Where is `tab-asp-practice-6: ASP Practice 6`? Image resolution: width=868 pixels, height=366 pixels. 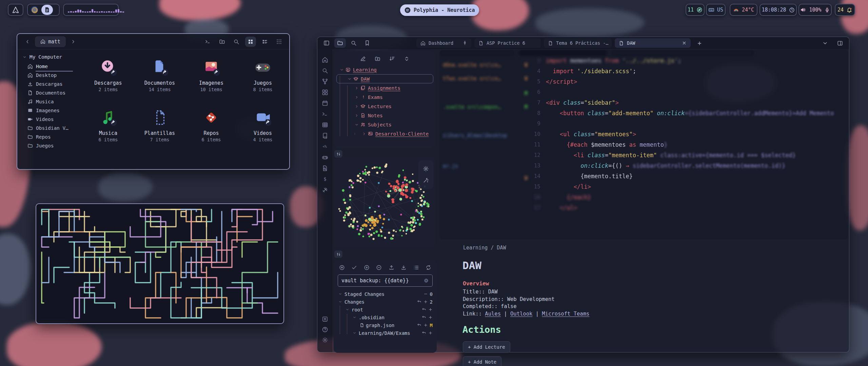
tab-asp-practice-6: ASP Practice 6 is located at coordinates (508, 43).